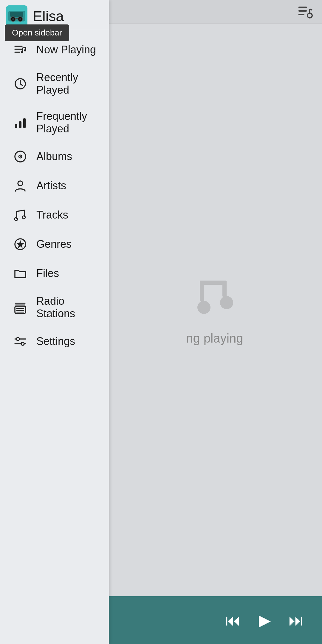 Image resolution: width=322 pixels, height=644 pixels. I want to click on now-playing-icon, so click(20, 50).